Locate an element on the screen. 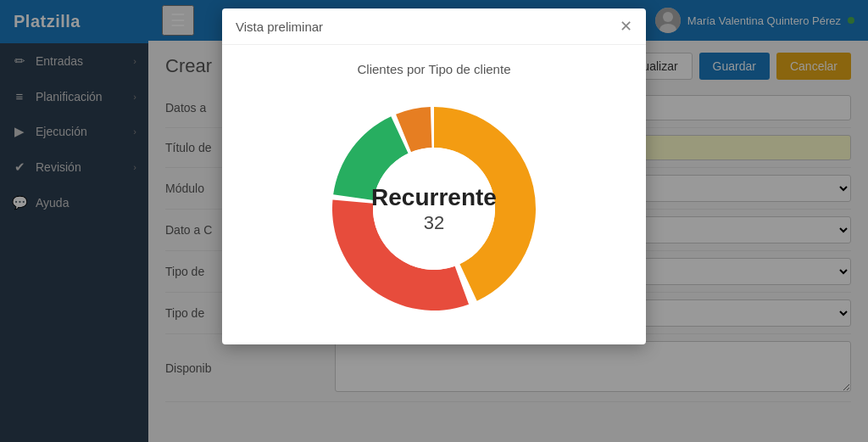  modal-title: Vista preliminar is located at coordinates (280, 27).